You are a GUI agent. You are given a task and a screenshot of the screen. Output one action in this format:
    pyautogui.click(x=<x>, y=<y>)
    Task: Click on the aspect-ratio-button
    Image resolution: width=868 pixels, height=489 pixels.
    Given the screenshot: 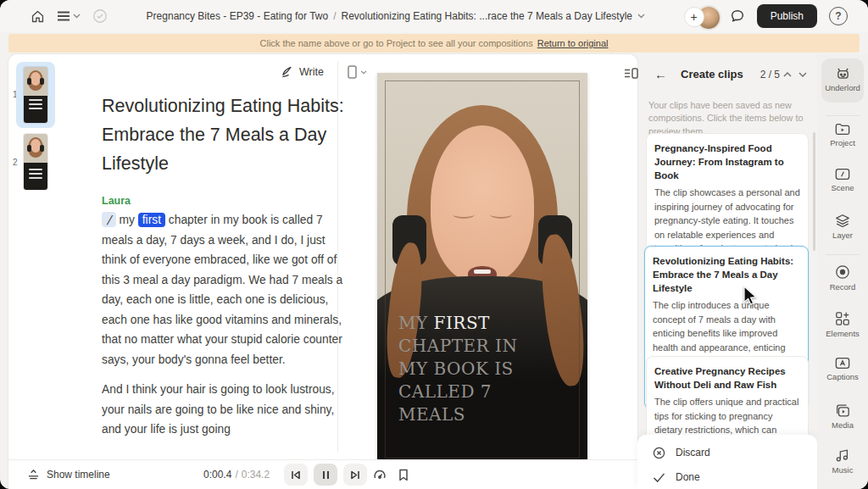 What is the action you would take?
    pyautogui.click(x=358, y=72)
    